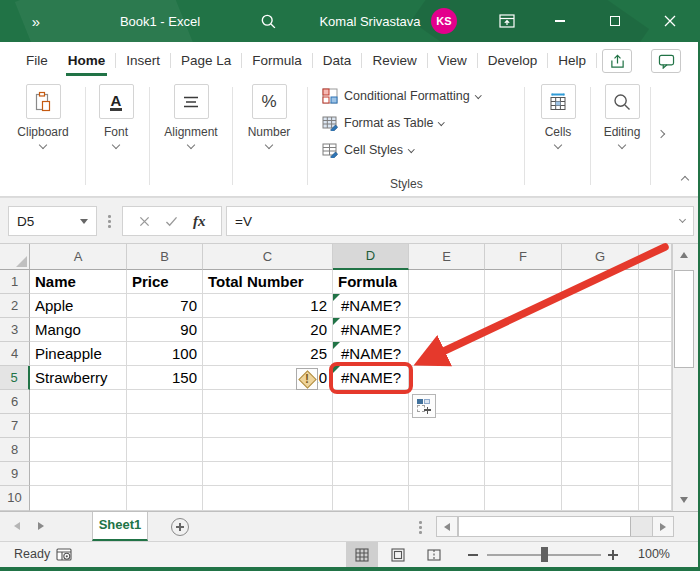  I want to click on cancel-entry-icon, so click(144, 222).